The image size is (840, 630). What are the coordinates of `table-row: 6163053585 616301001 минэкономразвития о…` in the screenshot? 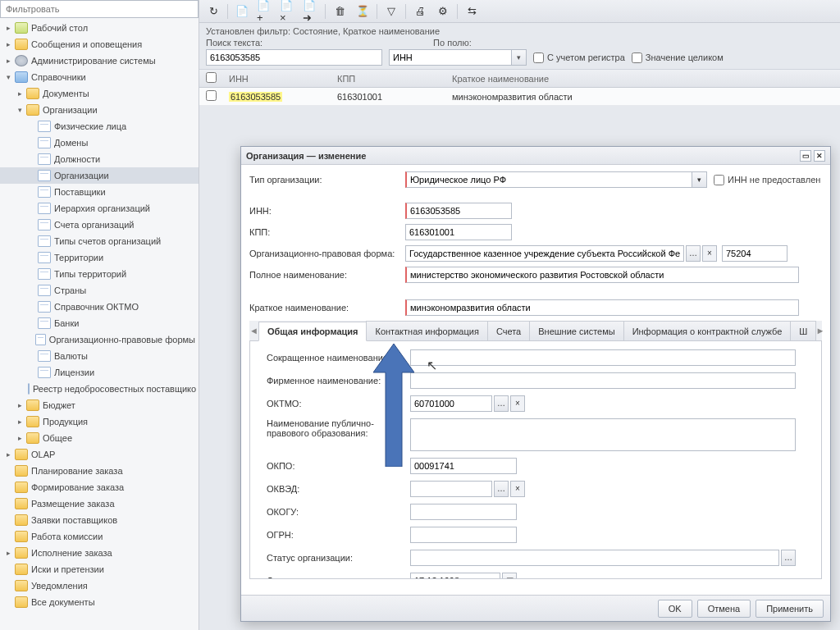 It's located at (520, 97).